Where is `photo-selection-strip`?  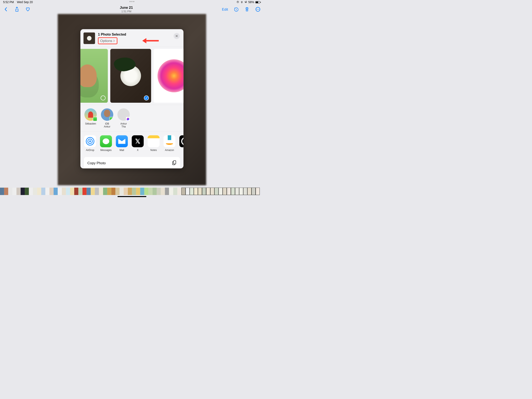 photo-selection-strip is located at coordinates (132, 76).